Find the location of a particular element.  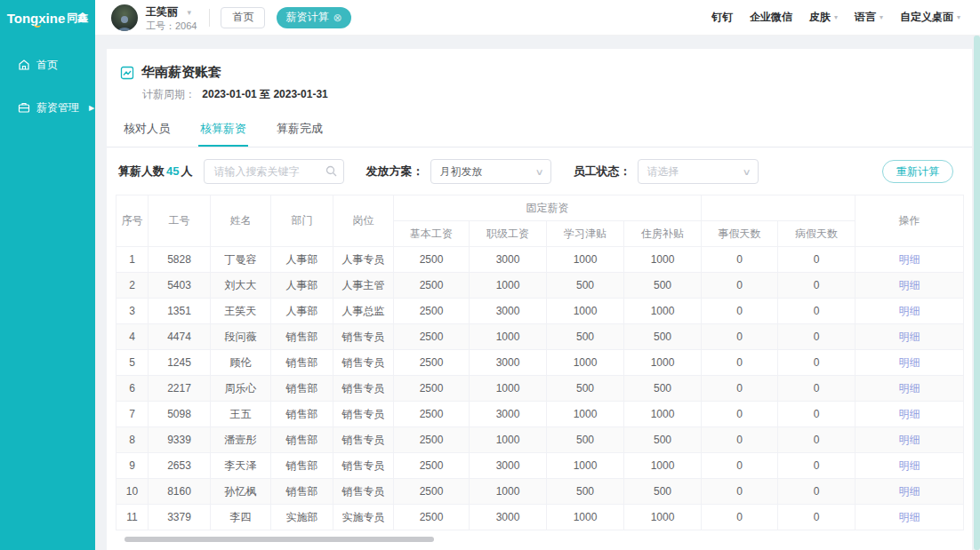

briefcase-icon is located at coordinates (24, 108).